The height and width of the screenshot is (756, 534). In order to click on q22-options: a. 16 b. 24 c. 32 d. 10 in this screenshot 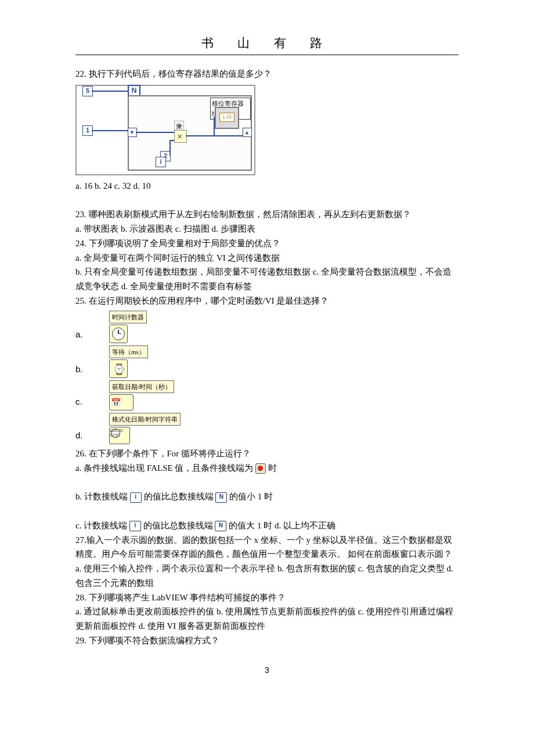, I will do `click(267, 186)`.